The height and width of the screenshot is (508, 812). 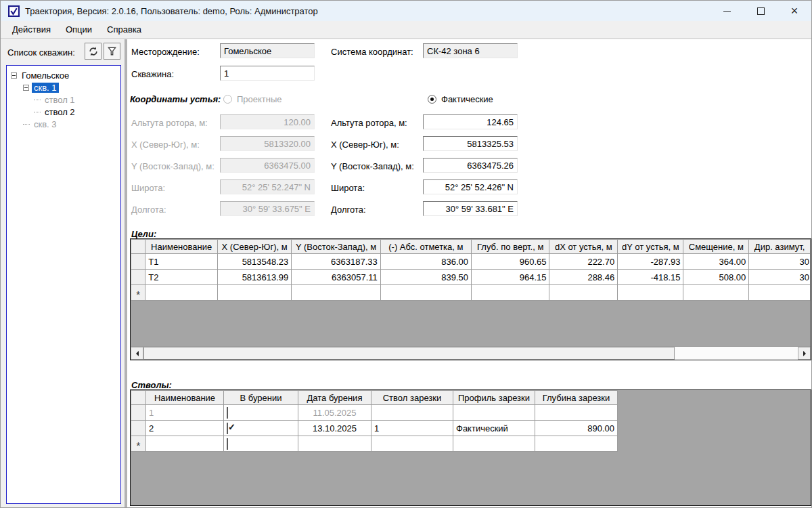 I want to click on actual-radio-label: Фактические, so click(x=467, y=99).